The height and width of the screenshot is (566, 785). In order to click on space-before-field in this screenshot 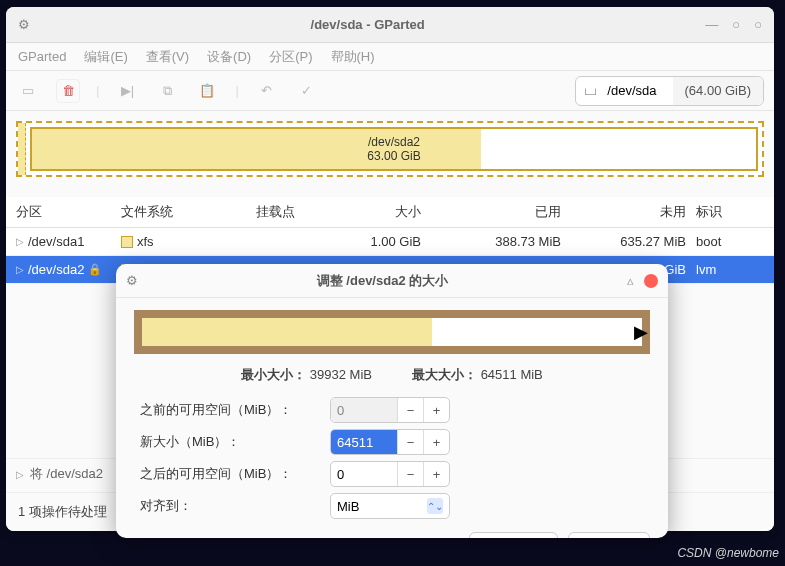, I will do `click(364, 410)`.